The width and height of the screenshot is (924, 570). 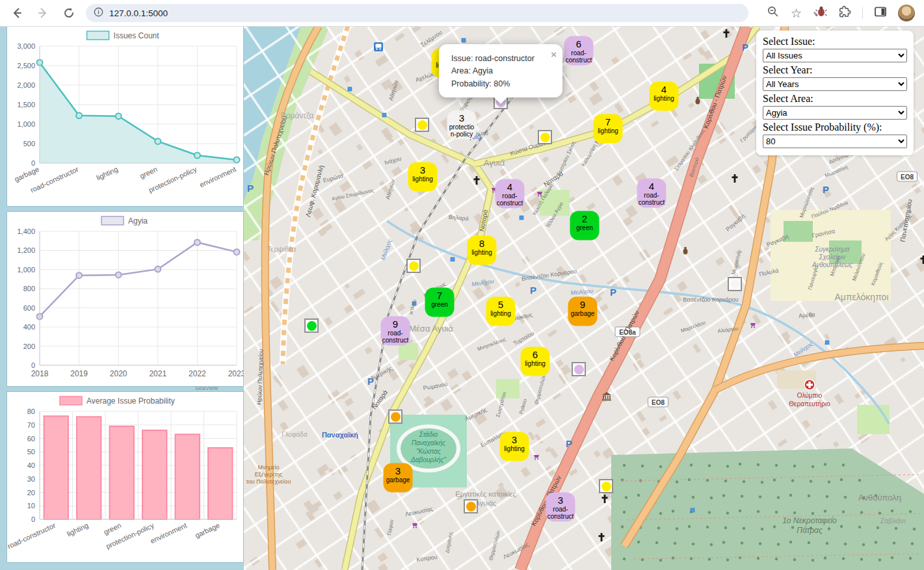 What do you see at coordinates (583, 312) in the screenshot?
I see `map-marker-cluster-garbage: 9garbage` at bounding box center [583, 312].